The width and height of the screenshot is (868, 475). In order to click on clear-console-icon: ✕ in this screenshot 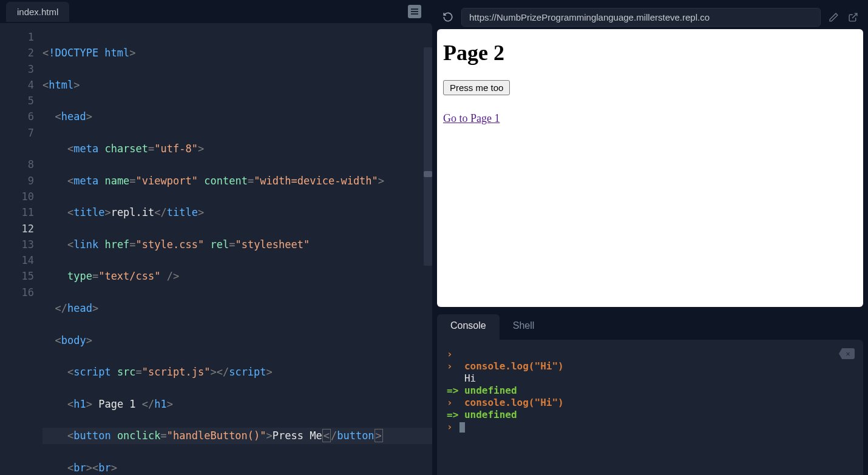, I will do `click(847, 354)`.